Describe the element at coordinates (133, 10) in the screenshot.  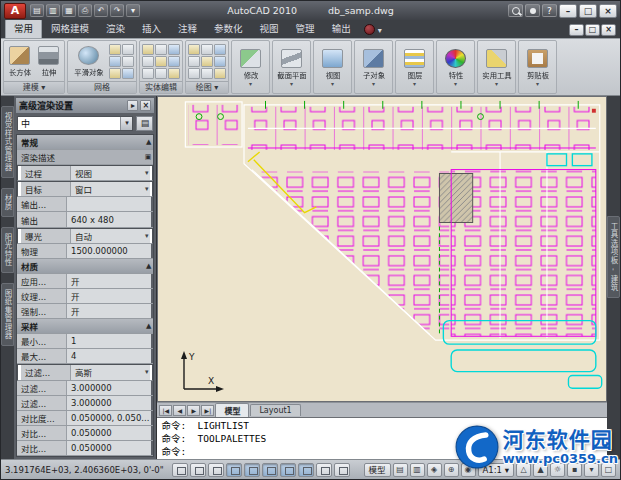
I see `qat-more-button: ▾` at that location.